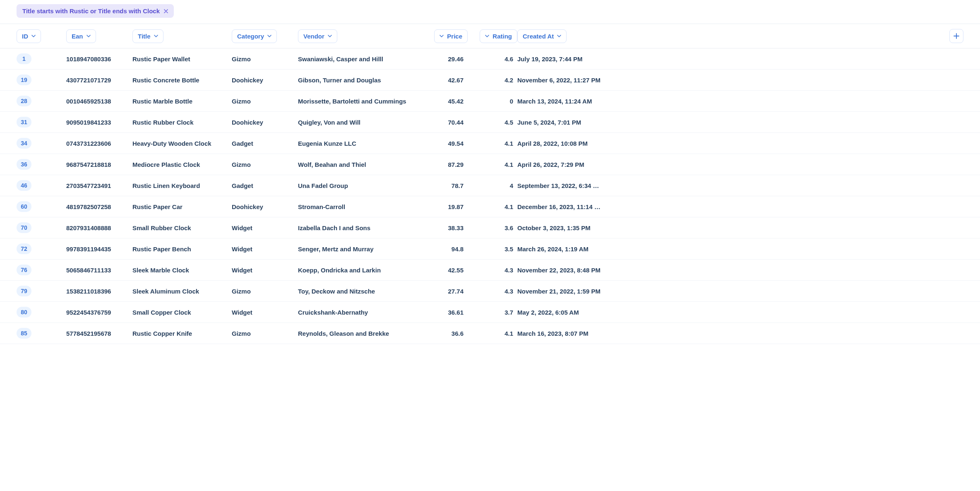  Describe the element at coordinates (490, 207) in the screenshot. I see `table-row: 604819782507258Rustic Paper CarDoohickey…` at that location.